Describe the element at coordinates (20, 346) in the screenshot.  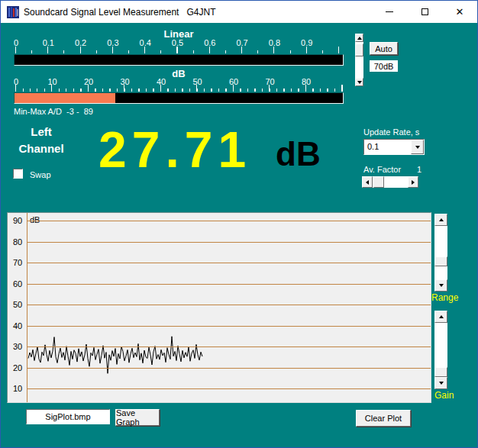
I see `y-axis-label: 30` at that location.